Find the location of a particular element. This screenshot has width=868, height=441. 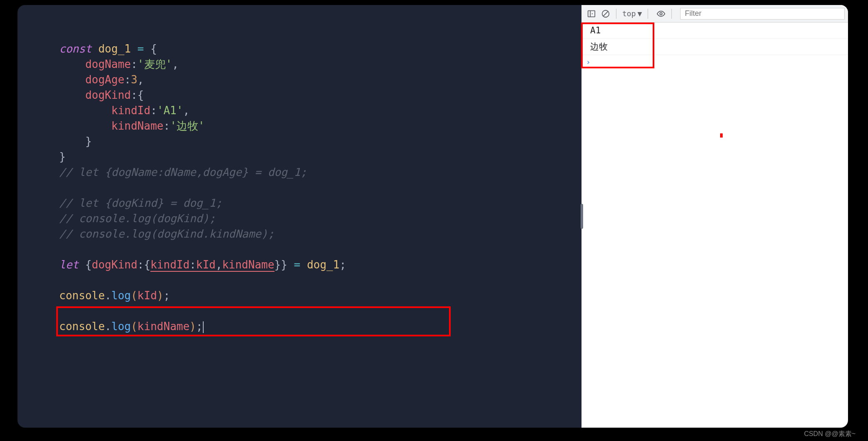

toggle-sidebar-icon is located at coordinates (591, 14).